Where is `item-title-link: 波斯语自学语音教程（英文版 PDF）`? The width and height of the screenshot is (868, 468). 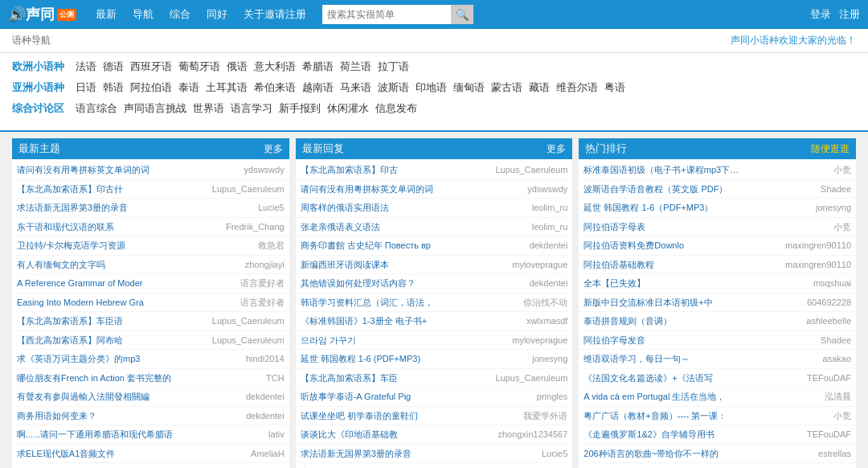 item-title-link: 波斯语自学语音教程（英文版 PDF） is located at coordinates (664, 190).